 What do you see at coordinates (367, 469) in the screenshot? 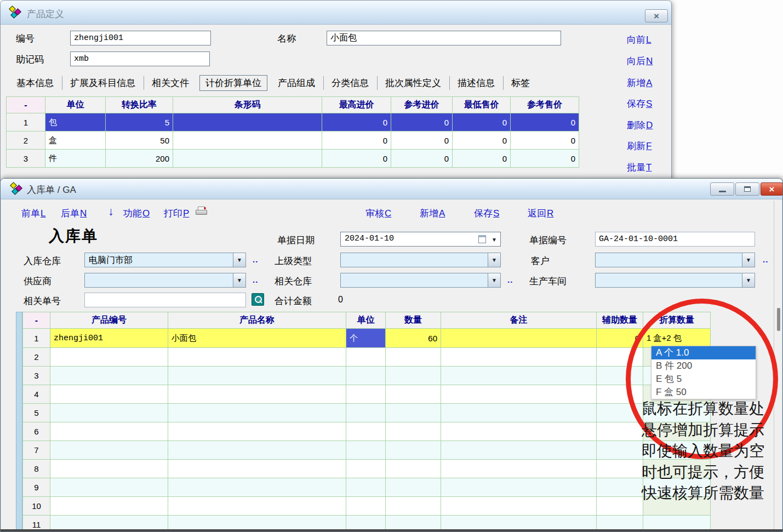
I see `table-row: 8` at bounding box center [367, 469].